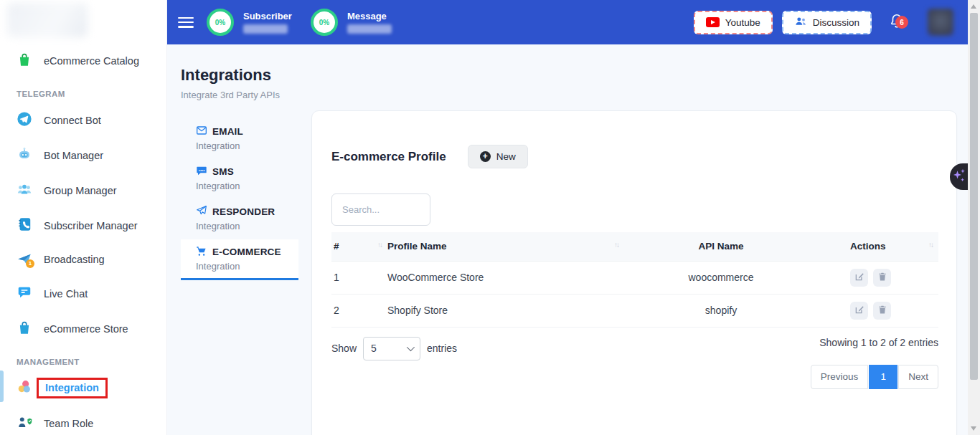 This screenshot has height=435, width=980. I want to click on tab-responder-integration: RESPONDER Integration, so click(240, 219).